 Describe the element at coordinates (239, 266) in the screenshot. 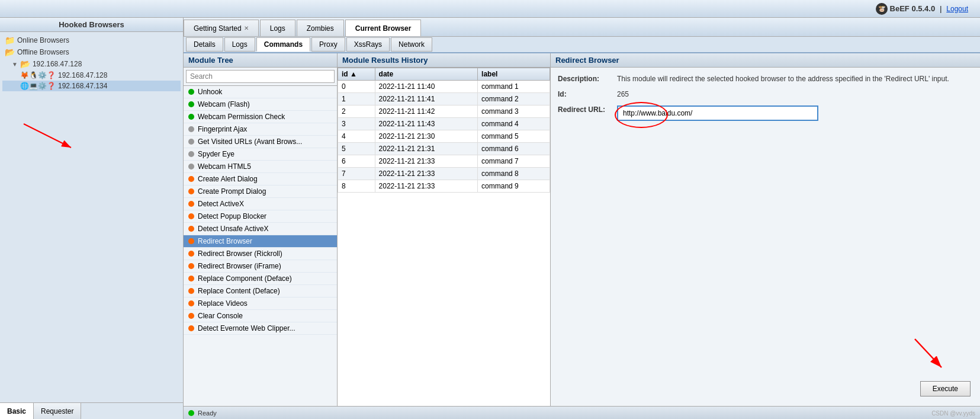

I see `module-label-redirect-iframe: Redirect Browser (iFrame)` at that location.